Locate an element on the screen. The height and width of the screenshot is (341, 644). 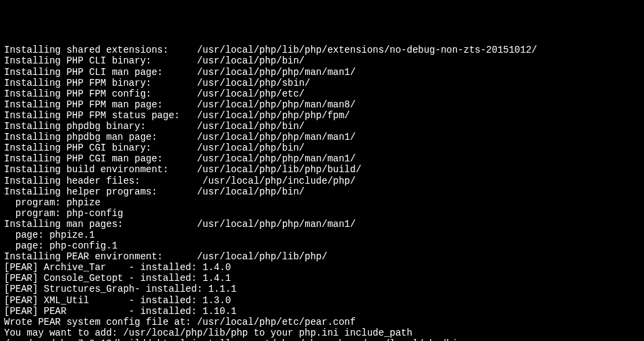
output-line: Installing PEAR environment: /usr/local/… is located at coordinates (322, 257).